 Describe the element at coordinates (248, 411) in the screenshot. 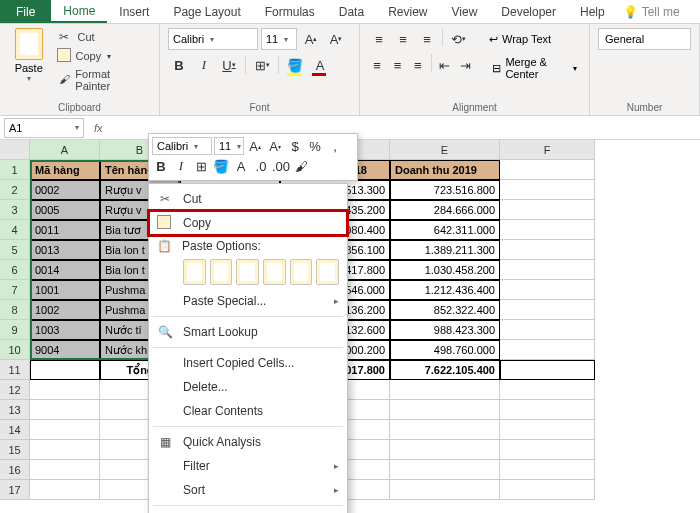

I see `ctx-clear: Clear Contents` at that location.